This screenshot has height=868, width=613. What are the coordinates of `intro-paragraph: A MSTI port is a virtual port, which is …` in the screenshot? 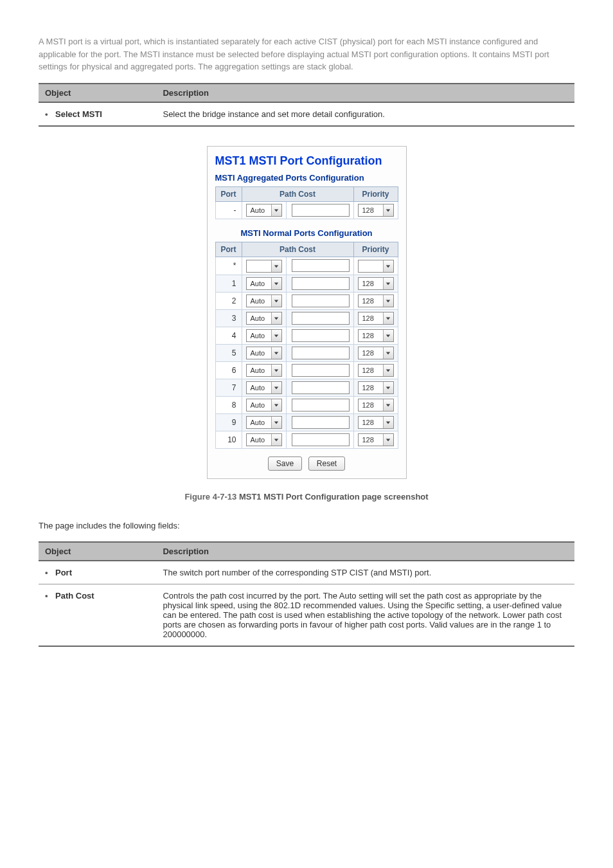 It's located at (306, 54).